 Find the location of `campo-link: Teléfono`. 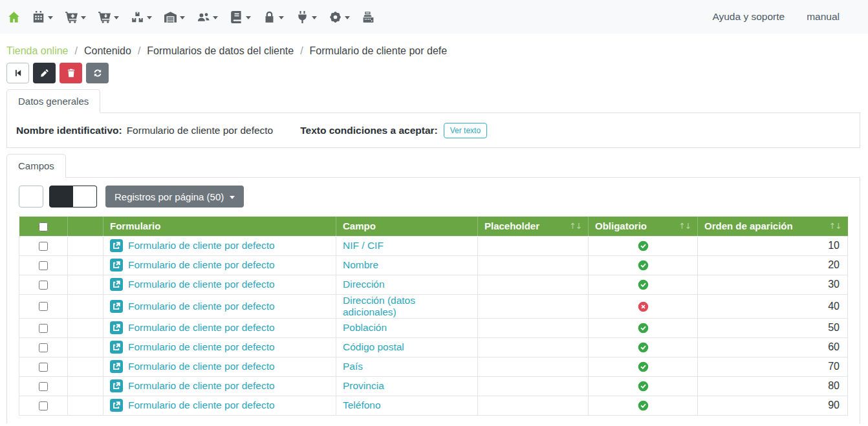

campo-link: Teléfono is located at coordinates (362, 405).